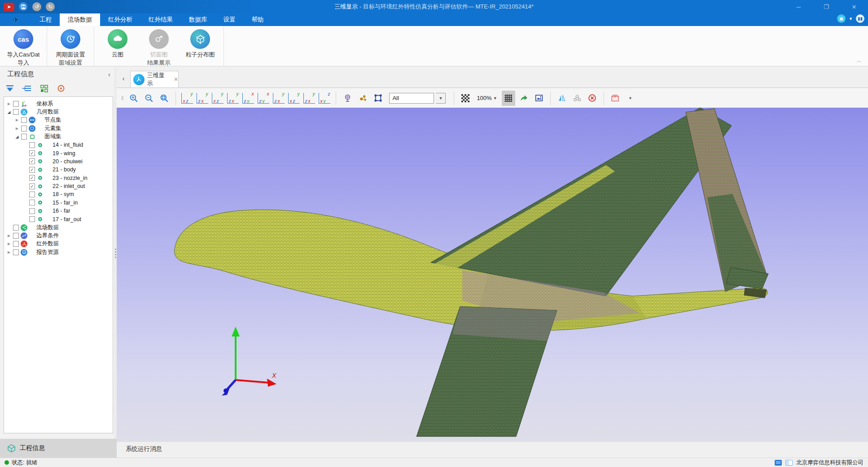 This screenshot has width=868, height=467. What do you see at coordinates (233, 98) in the screenshot?
I see `view-right-icon: yzx` at bounding box center [233, 98].